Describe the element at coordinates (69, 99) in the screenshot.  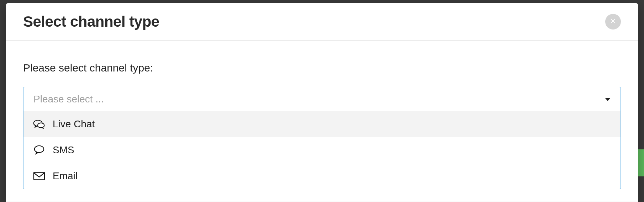
I see `channel-select-placeholder: Please select ...` at that location.